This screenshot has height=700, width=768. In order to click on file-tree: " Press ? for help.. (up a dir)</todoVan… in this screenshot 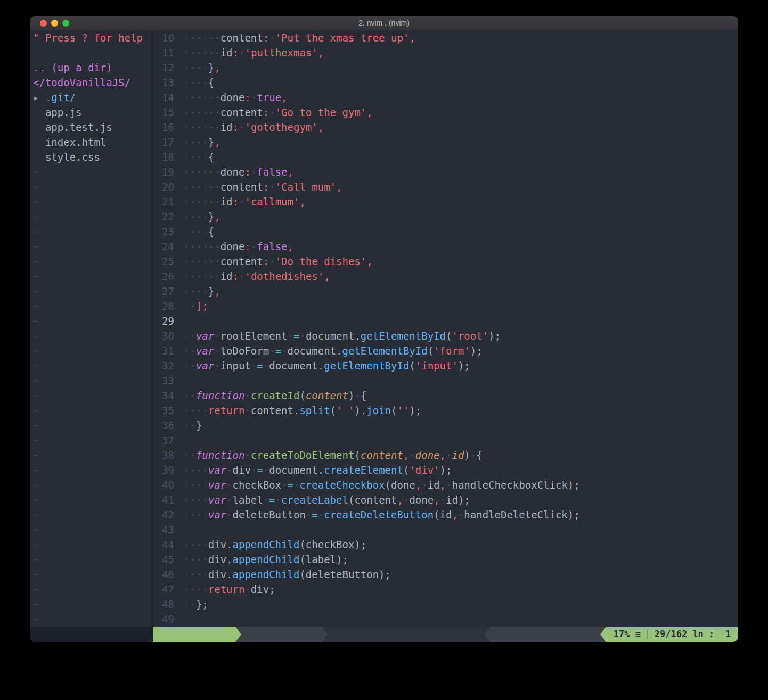, I will do `click(91, 328)`.